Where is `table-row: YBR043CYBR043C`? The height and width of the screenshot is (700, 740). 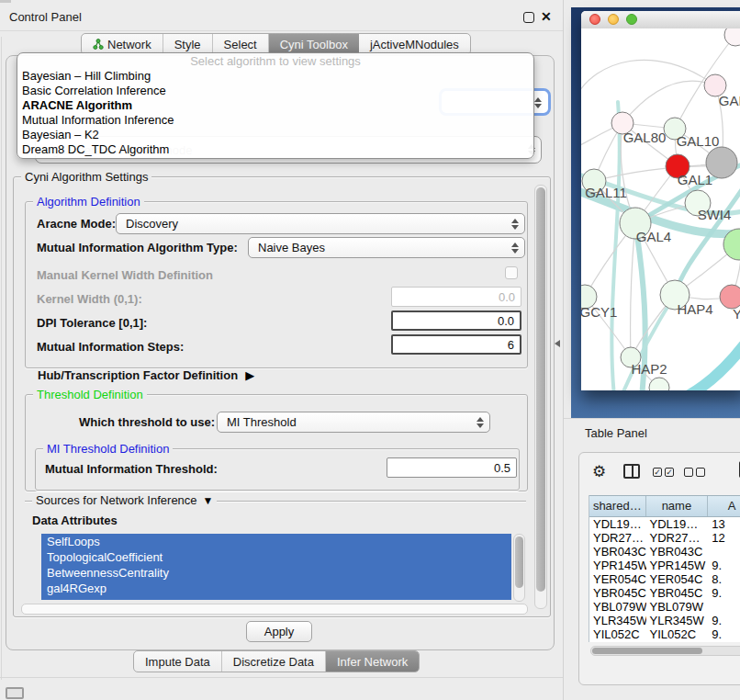
table-row: YBR043CYBR043C is located at coordinates (665, 551).